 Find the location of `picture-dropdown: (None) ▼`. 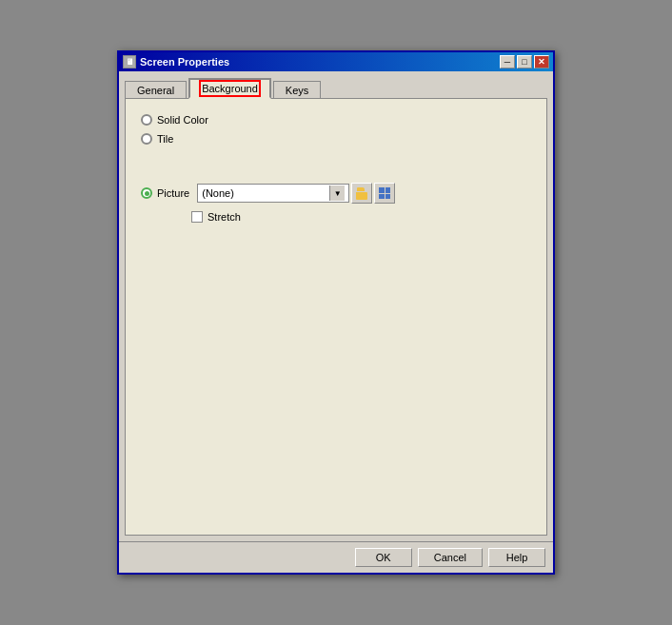

picture-dropdown: (None) ▼ is located at coordinates (273, 193).